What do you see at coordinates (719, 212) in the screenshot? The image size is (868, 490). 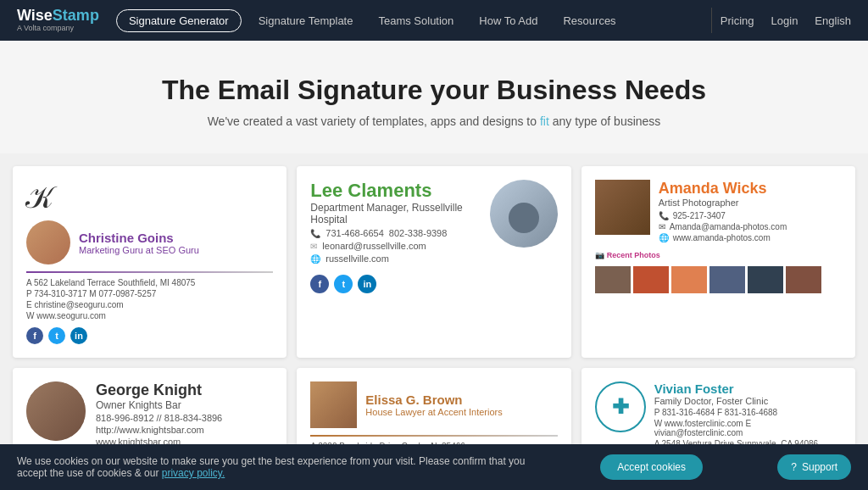 I see `profile-row: Amanda Wicks Artist Photographer 📞 925-2…` at bounding box center [719, 212].